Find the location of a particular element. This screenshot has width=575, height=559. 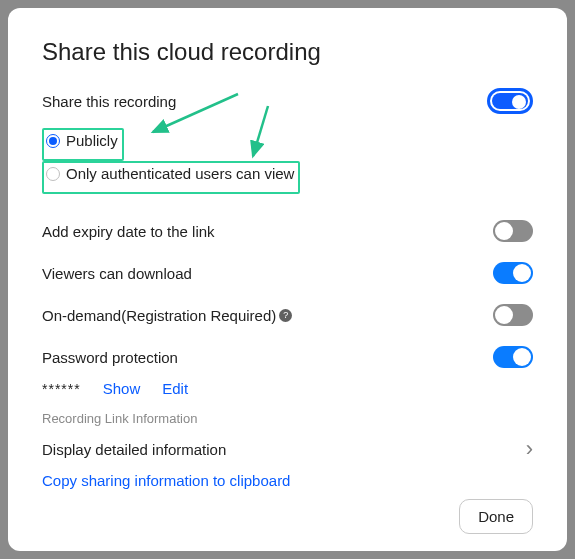

share-toggle is located at coordinates (510, 101).